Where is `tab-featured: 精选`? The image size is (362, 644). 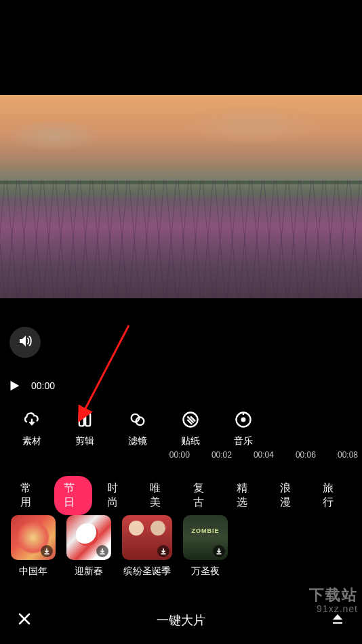 tab-featured: 精选 is located at coordinates (246, 496).